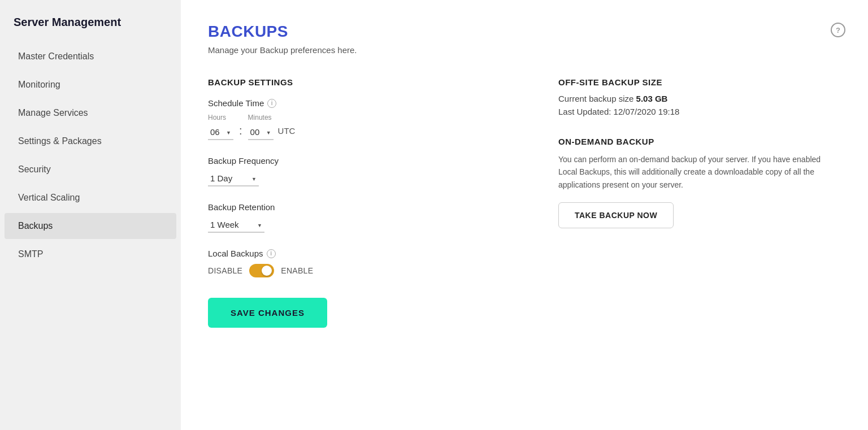 The height and width of the screenshot is (430, 868). Describe the element at coordinates (700, 98) in the screenshot. I see `current-backup-size: Current backup size 5.03 GB` at that location.